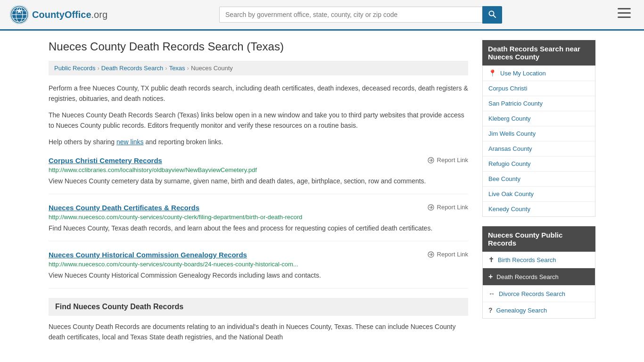 Image resolution: width=644 pixels, height=362 pixels. Describe the element at coordinates (106, 160) in the screenshot. I see `result-title-1: Corpus Christi Cemetery Records` at that location.